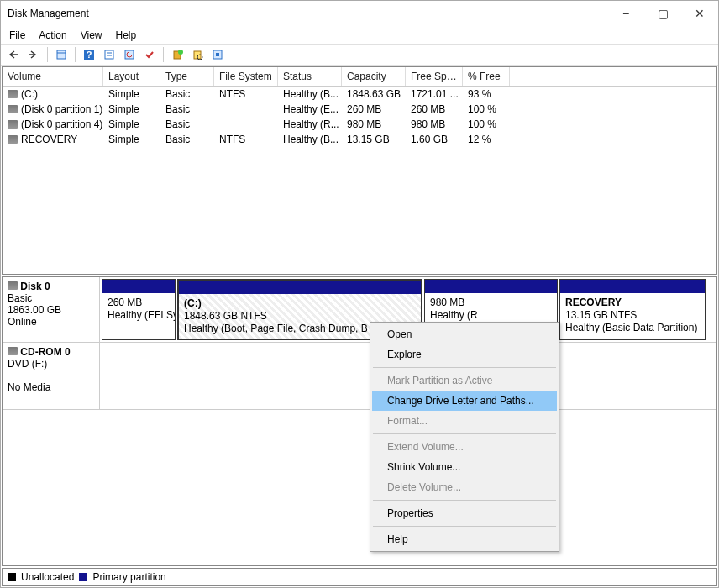  Describe the element at coordinates (360, 376) in the screenshot. I see `disk-row: CD-ROM 0DVD (F:)No Media` at that location.